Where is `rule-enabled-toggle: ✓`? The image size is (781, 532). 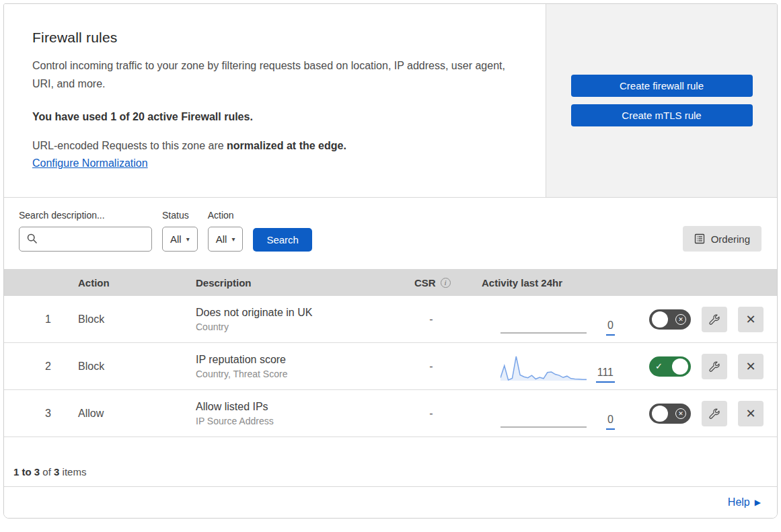
rule-enabled-toggle: ✓ is located at coordinates (670, 367).